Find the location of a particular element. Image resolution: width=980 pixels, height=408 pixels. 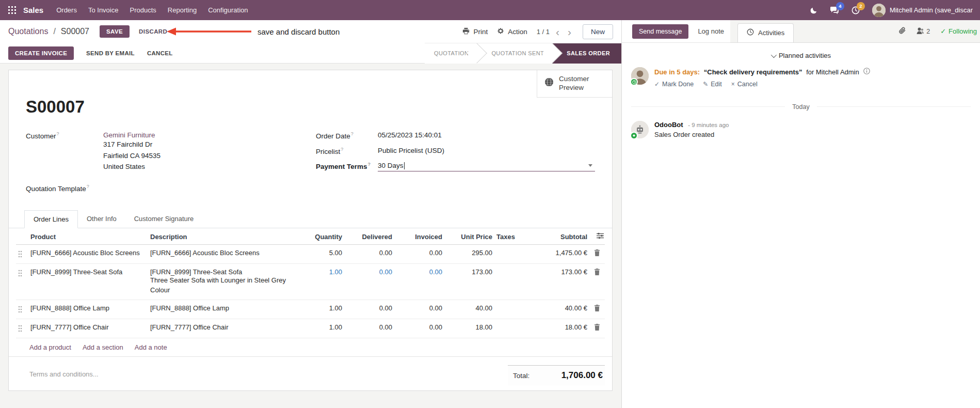

cell-description: [FURN_6666] Acoustic Bloc Screens is located at coordinates (228, 254).